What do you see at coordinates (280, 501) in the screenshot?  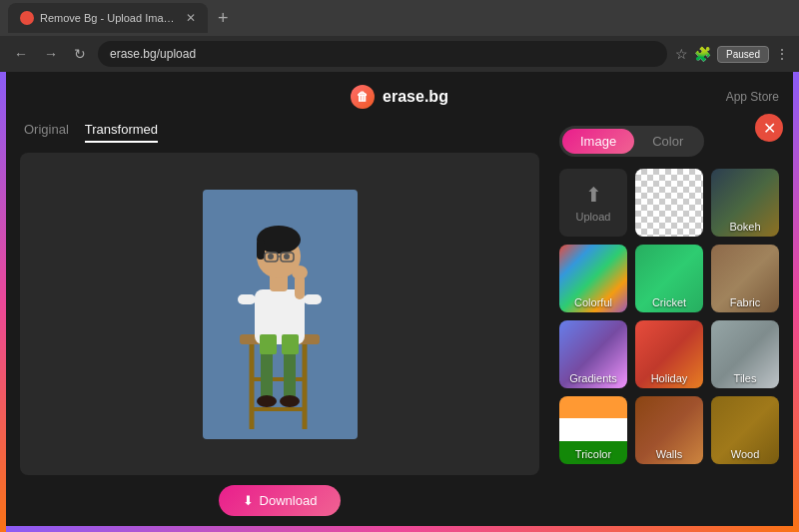 I see `download-bar: ⬇ Download` at bounding box center [280, 501].